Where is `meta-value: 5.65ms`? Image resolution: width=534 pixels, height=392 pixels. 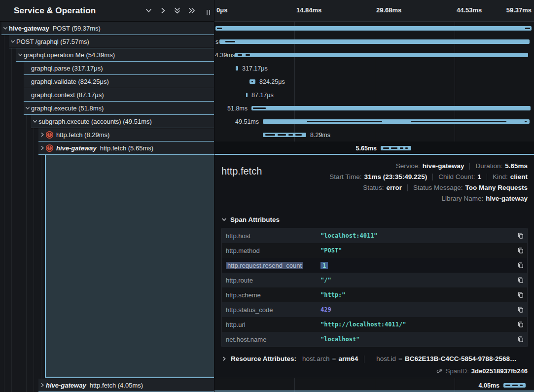
meta-value: 5.65ms is located at coordinates (516, 166).